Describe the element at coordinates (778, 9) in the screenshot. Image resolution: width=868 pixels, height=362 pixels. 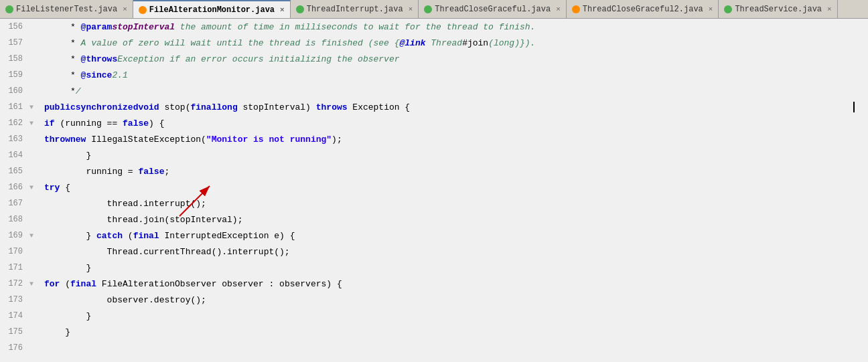
I see `tab-threadservice: ThreadService.java×` at that location.